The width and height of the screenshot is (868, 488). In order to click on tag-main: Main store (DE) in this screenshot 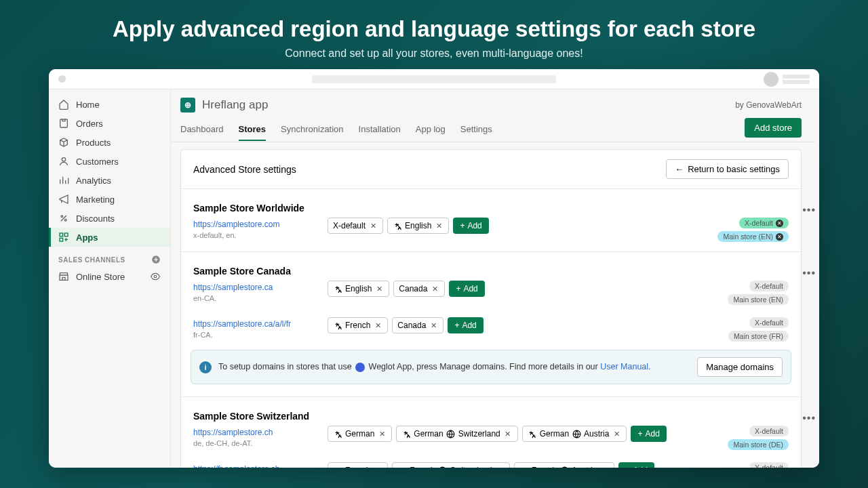, I will do `click(758, 445)`.